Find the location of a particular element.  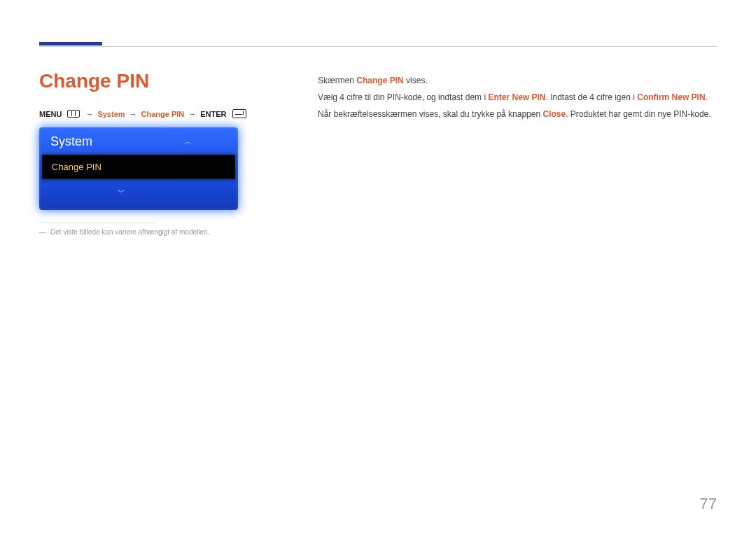

menu-icon is located at coordinates (74, 113).